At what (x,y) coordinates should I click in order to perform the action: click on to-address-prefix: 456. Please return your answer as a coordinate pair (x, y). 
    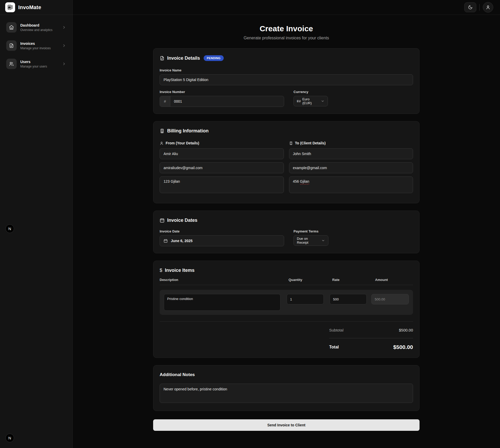
    Looking at the image, I should click on (296, 181).